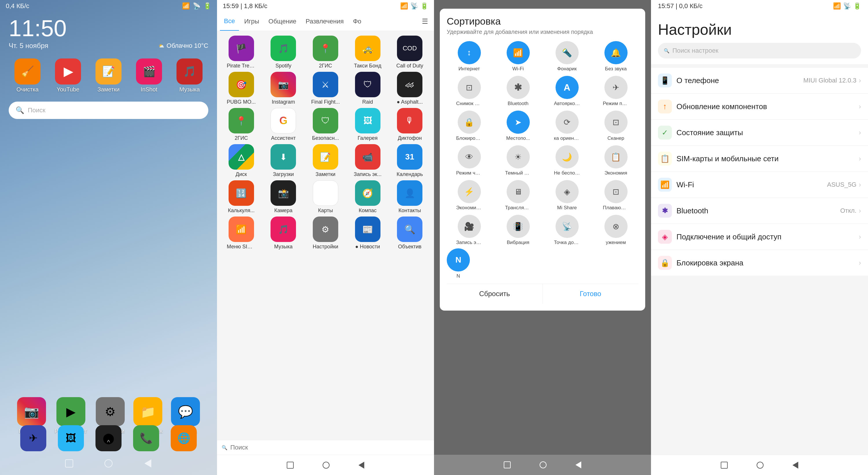  I want to click on qs-scanner: ⊡ Сканер, so click(616, 126).